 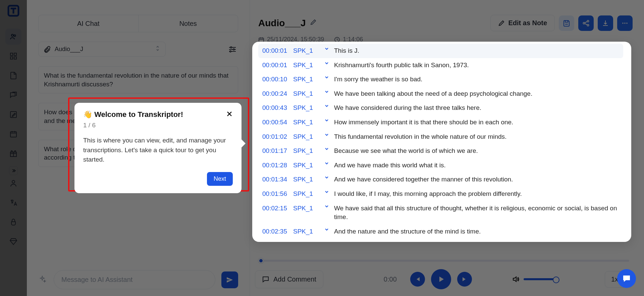 I want to click on transcript-row: 00:02:35SPK_1And the nature and the stru…, so click(x=441, y=232).